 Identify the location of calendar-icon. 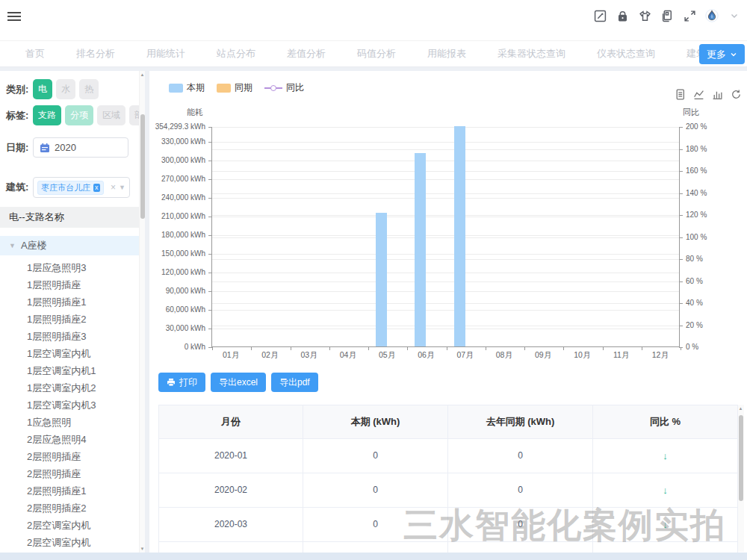
(45, 148).